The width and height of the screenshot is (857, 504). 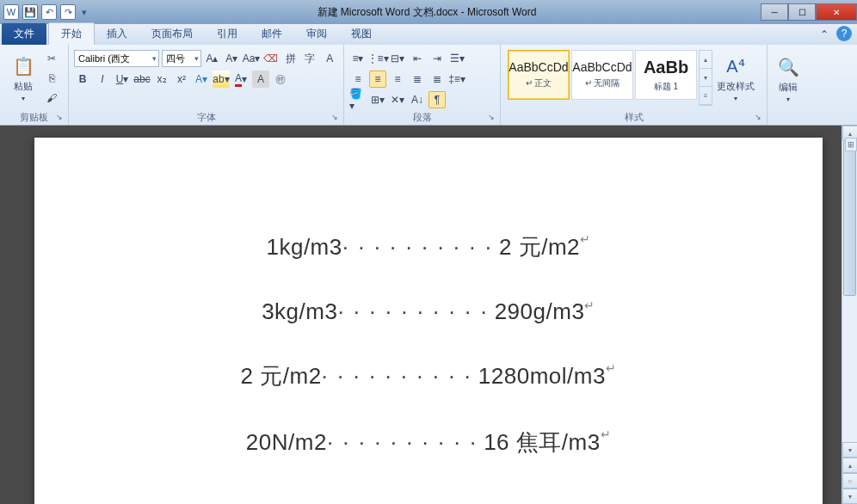 I want to click on group-paragraph: ≡▾ ⋮≡▾ ⊟▾ ⇤ ⇥ ☰▾ ≡ ≡ ≡ ≣ ≣ ‡≡▾ 🪣▾ ⊞▾ ✕▾ …, so click(x=422, y=84).